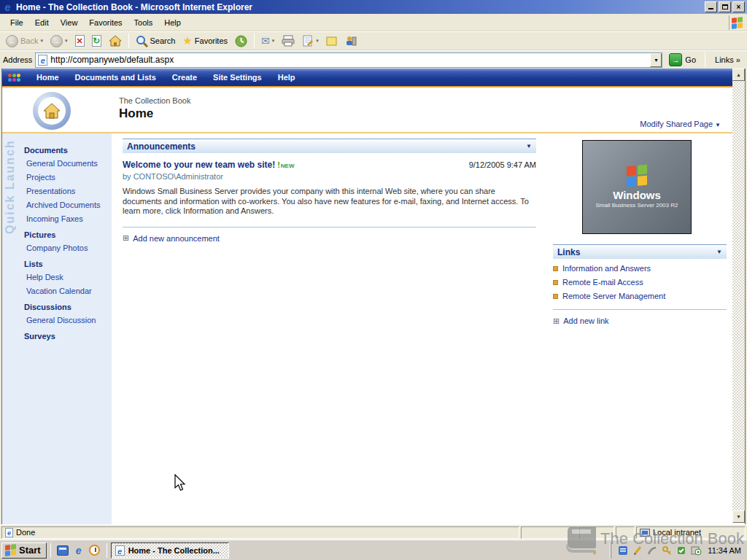 The height and width of the screenshot is (560, 747). What do you see at coordinates (738, 74) in the screenshot?
I see `scroll-up-button: ▲` at bounding box center [738, 74].